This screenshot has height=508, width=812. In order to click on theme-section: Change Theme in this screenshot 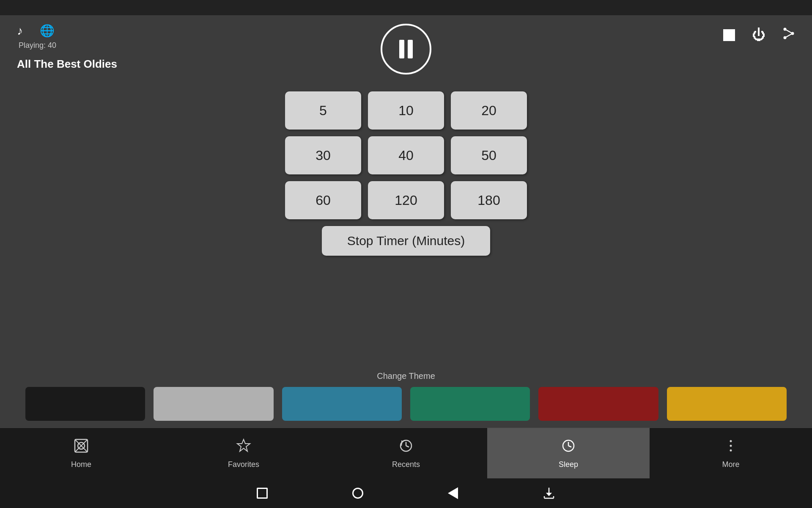, I will do `click(406, 395)`.